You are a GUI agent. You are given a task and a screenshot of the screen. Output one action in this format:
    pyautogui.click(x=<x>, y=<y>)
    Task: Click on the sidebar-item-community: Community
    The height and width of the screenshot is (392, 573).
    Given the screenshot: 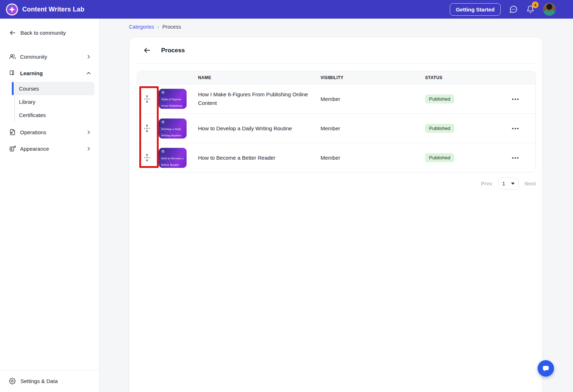 What is the action you would take?
    pyautogui.click(x=49, y=57)
    